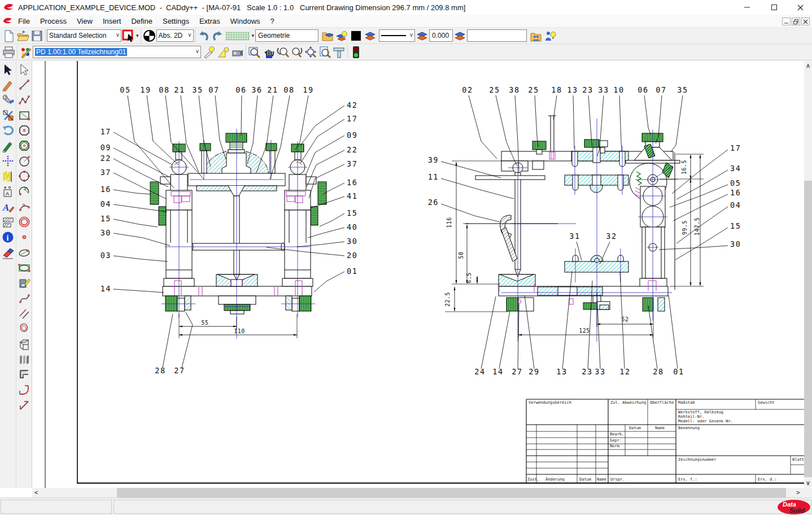 This screenshot has height=515, width=812. What do you see at coordinates (808, 483) in the screenshot?
I see `scroll-down-arrow: ∨` at bounding box center [808, 483].